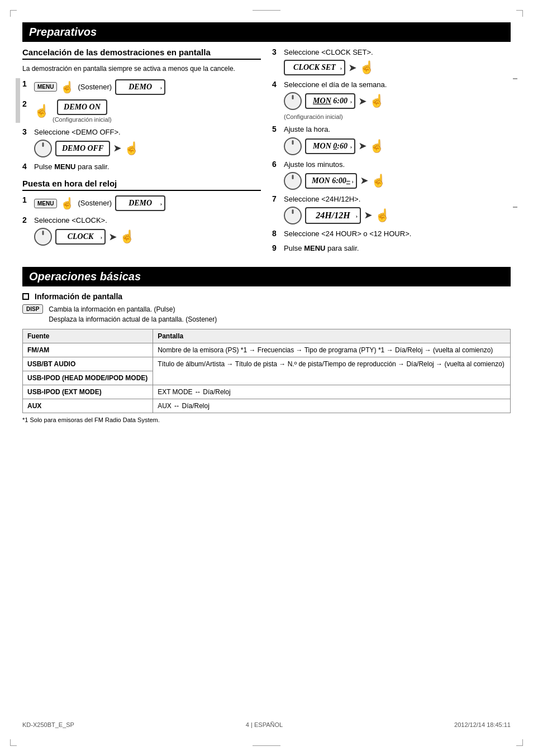 The image size is (533, 756). What do you see at coordinates (26, 296) in the screenshot?
I see `checkbox-decoration` at bounding box center [26, 296].